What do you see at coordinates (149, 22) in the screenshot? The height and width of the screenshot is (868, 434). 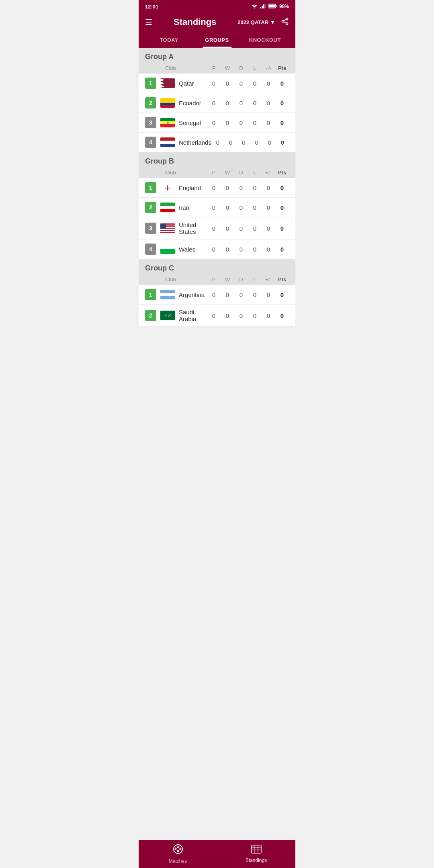 I see `menu-icon: ☰` at bounding box center [149, 22].